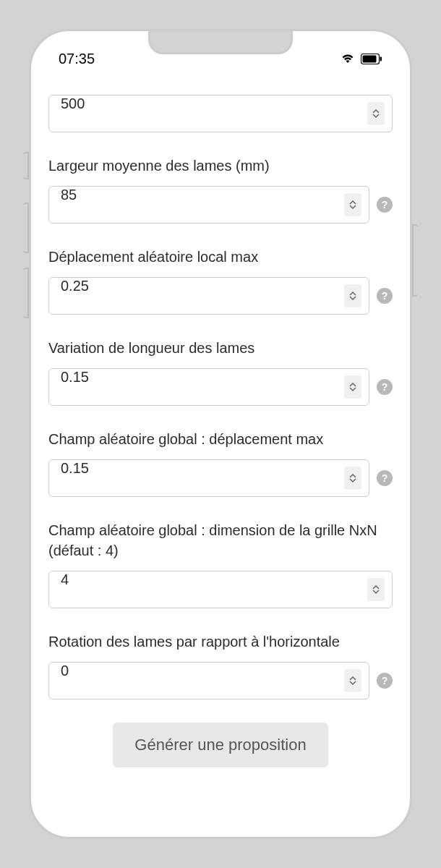 This screenshot has width=441, height=868. I want to click on phone-side-button-volume-down, so click(26, 293).